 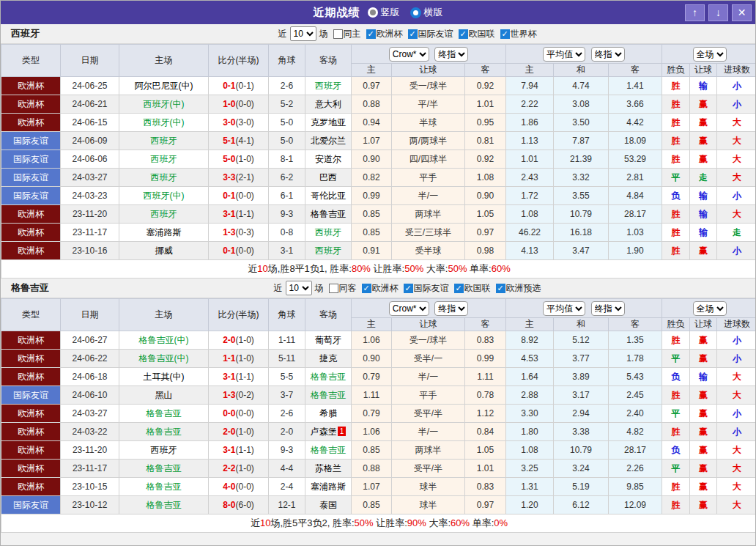 What do you see at coordinates (239, 160) in the screenshot?
I see `score-cell: 5-0(1-0)` at bounding box center [239, 160].